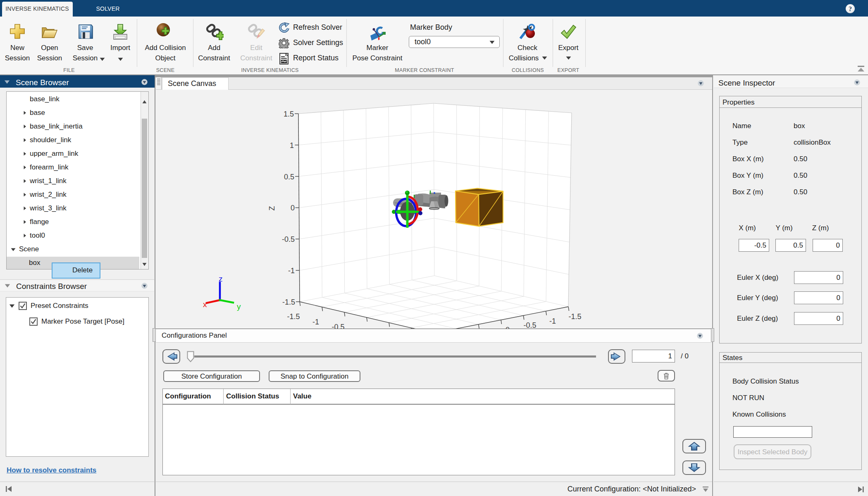 This screenshot has height=496, width=868. Describe the element at coordinates (221, 279) in the screenshot. I see `svg-text: z` at that location.